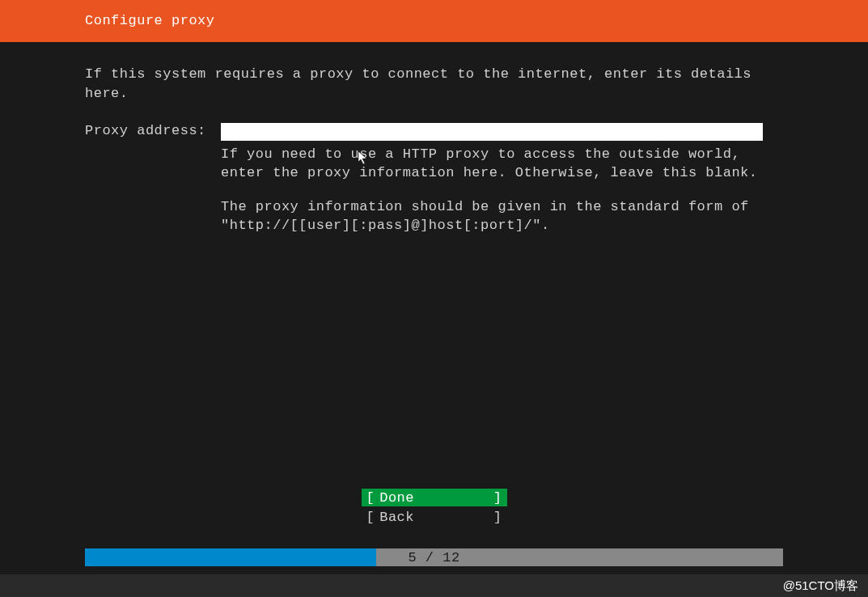 Image resolution: width=868 pixels, height=597 pixels. Describe the element at coordinates (434, 84) in the screenshot. I see `intro-text: If this system requires a proxy to conne…` at that location.